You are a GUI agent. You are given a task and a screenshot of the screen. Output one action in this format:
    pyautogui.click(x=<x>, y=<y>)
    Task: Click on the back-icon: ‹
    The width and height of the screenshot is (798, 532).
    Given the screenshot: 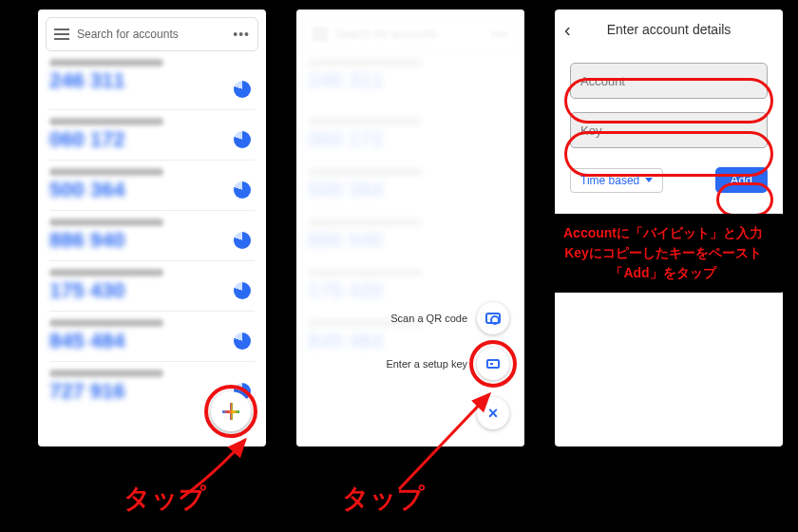 What is the action you would take?
    pyautogui.click(x=575, y=30)
    